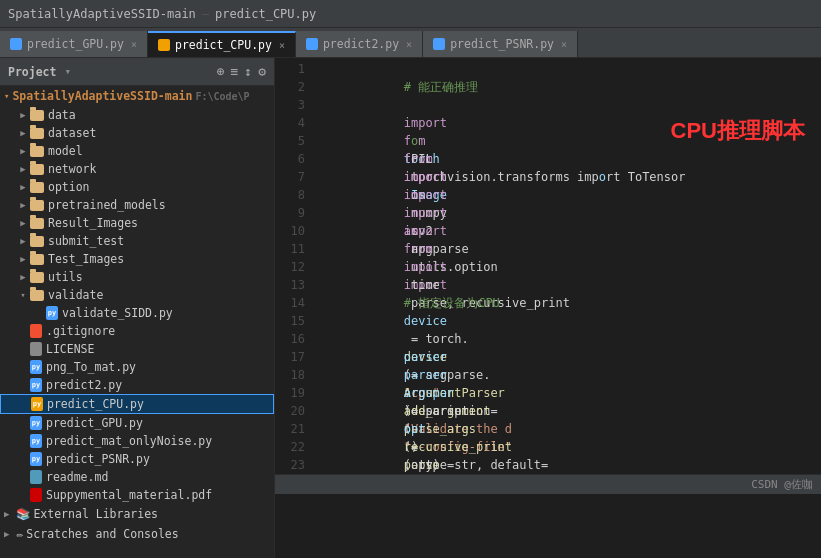  What do you see at coordinates (410, 43) in the screenshot?
I see `tab-bar: predict_GPU.py × predict_CPU.py × predic…` at bounding box center [410, 43].